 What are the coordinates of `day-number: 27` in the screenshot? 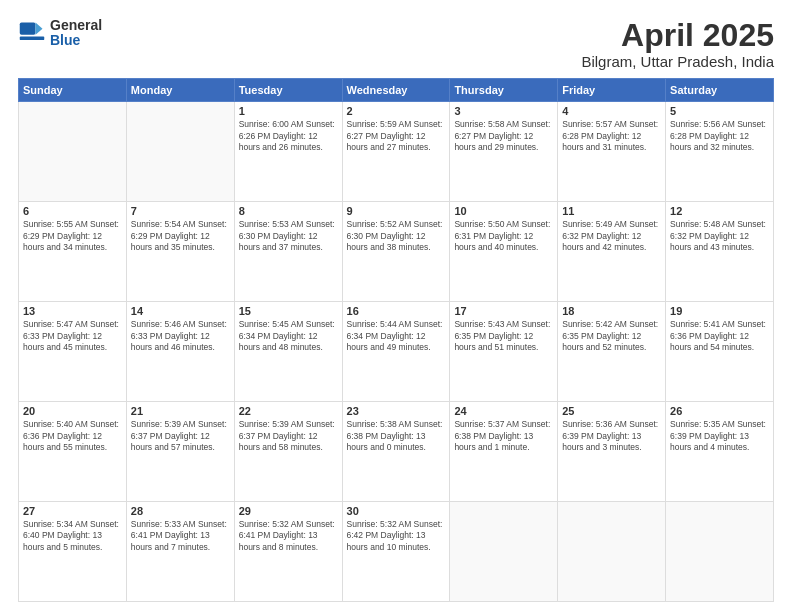 It's located at (72, 511).